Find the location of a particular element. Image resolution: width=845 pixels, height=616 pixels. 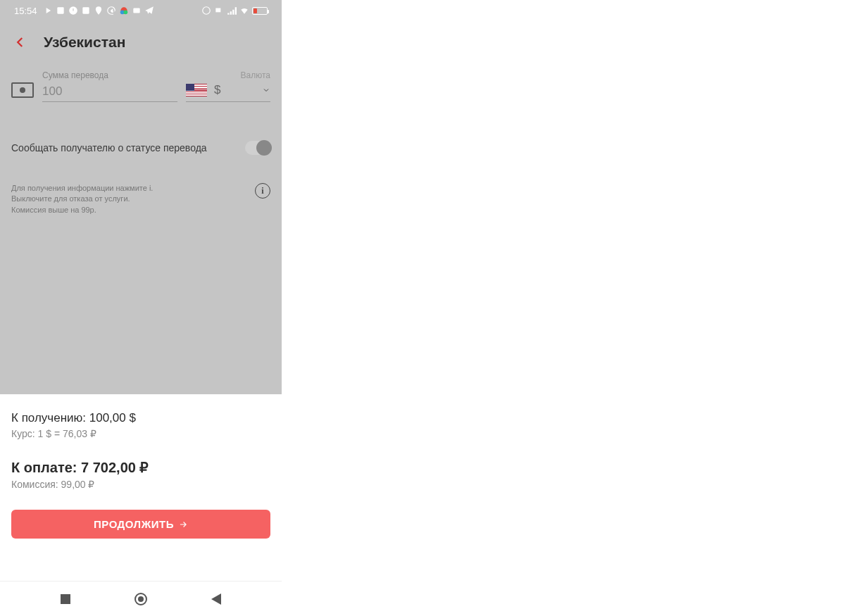

back-button is located at coordinates (20, 42).